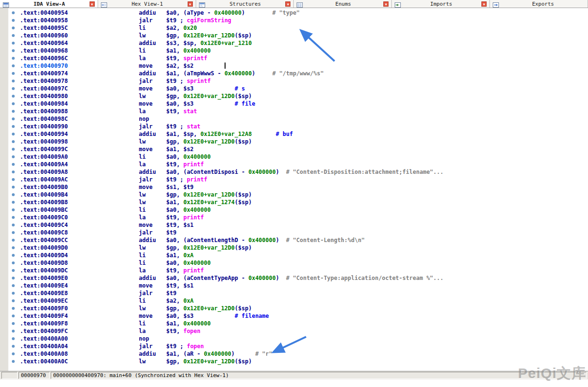  I want to click on asm-line: .text:004009CCaddiu $a0, (aContentLength…, so click(304, 240).